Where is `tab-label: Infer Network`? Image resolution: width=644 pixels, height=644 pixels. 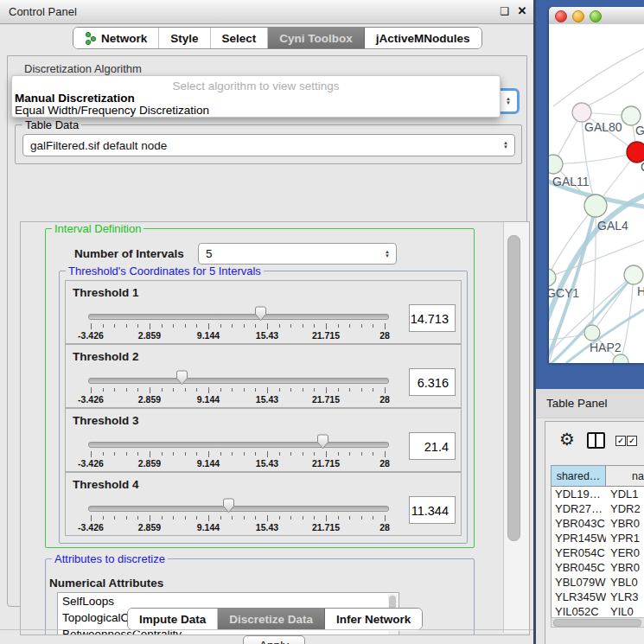
tab-label: Infer Network is located at coordinates (373, 619).